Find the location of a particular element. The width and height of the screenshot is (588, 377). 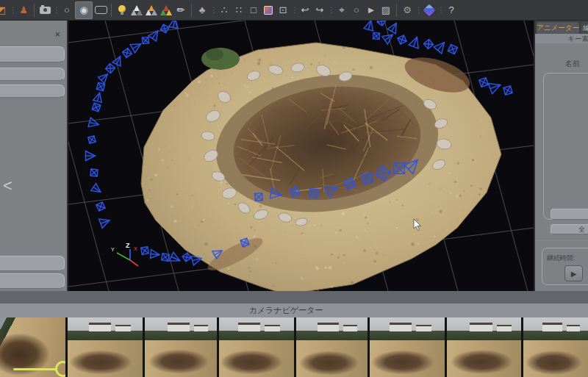

sparse-cloud-icon: ∴ is located at coordinates (224, 10).